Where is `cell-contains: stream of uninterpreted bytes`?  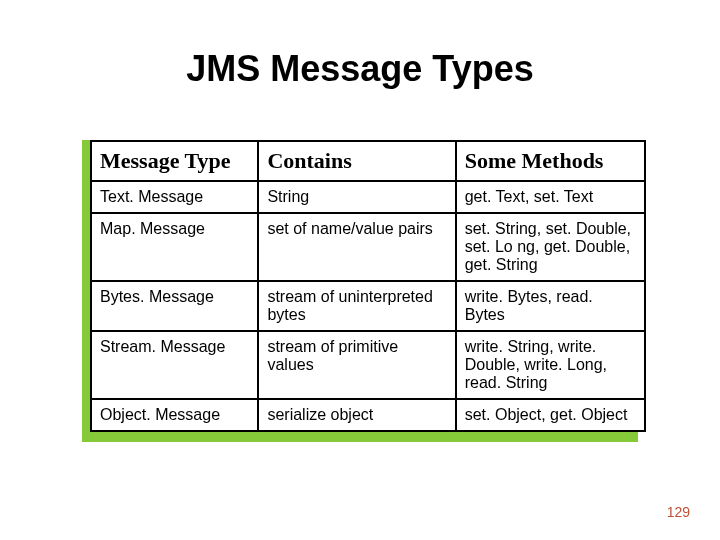
cell-contains: stream of uninterpreted bytes is located at coordinates (356, 306).